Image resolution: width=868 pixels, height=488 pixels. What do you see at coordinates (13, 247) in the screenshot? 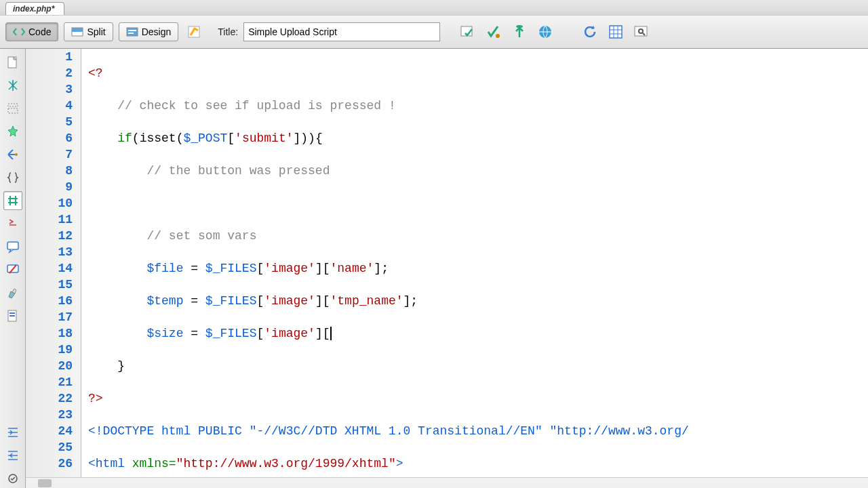
I see `comment-tool-icon` at bounding box center [13, 247].